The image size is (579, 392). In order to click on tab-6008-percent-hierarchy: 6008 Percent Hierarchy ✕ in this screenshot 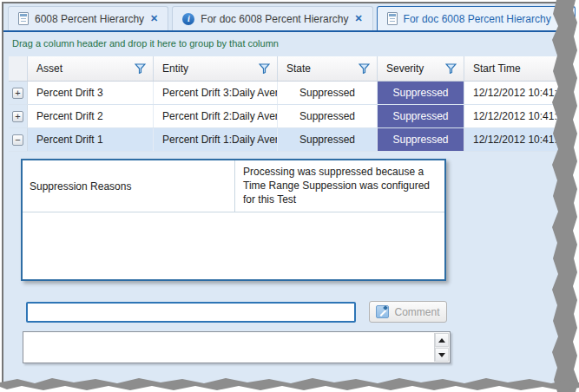, I will do `click(89, 18)`.